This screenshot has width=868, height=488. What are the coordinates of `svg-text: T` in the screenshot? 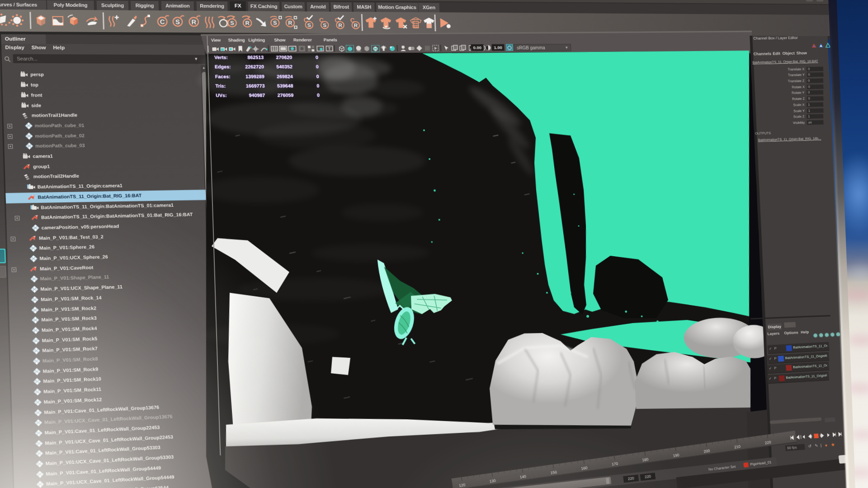 It's located at (330, 49).